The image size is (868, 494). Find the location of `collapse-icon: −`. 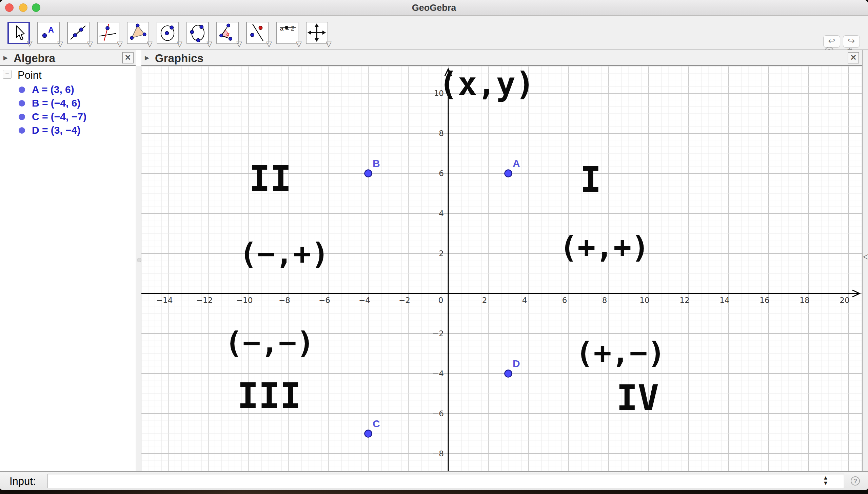

collapse-icon: − is located at coordinates (7, 74).